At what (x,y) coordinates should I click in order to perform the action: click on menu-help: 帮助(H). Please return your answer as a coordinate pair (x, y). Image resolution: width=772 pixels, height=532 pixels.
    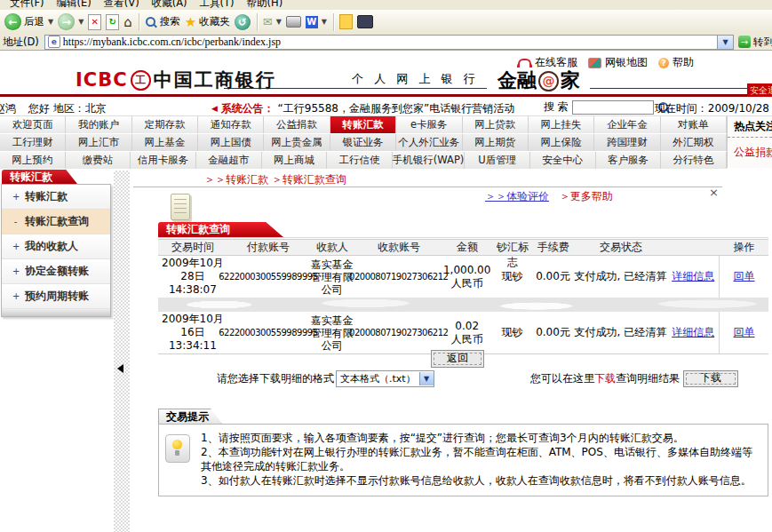
    Looking at the image, I should click on (265, 5).